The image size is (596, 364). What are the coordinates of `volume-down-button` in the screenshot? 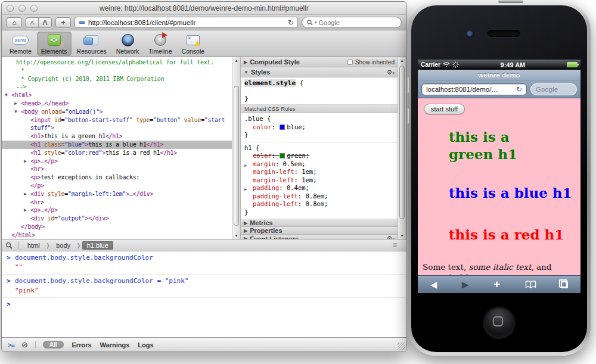 It's located at (408, 116).